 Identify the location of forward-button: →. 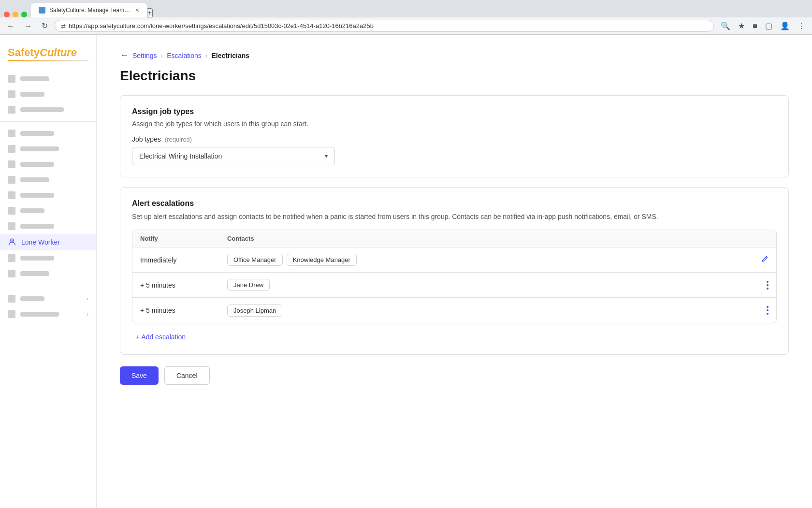
(28, 26).